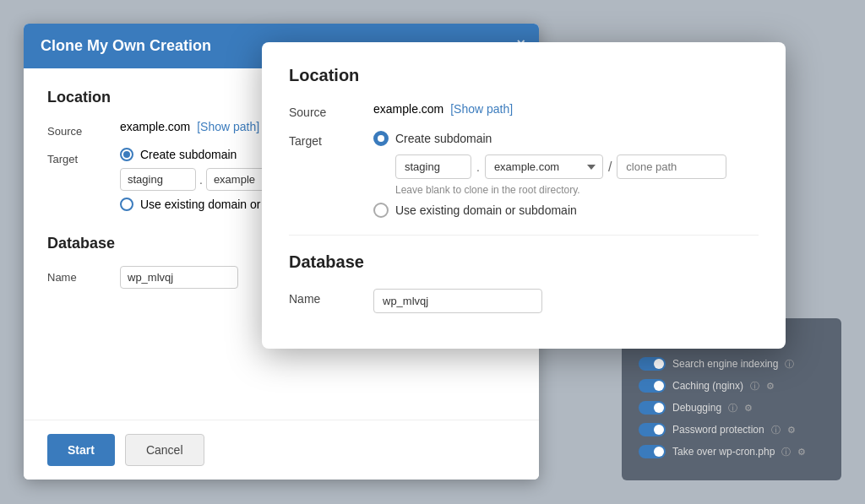 The image size is (865, 504). I want to click on tool-password-info-icon: ⓘ, so click(775, 431).